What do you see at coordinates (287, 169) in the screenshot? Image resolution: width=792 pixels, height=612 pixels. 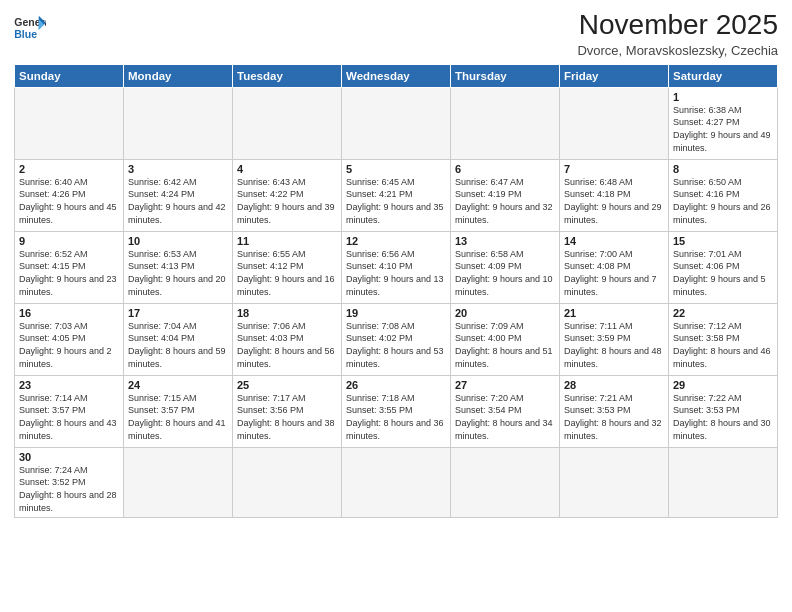 I see `day-number: 4` at bounding box center [287, 169].